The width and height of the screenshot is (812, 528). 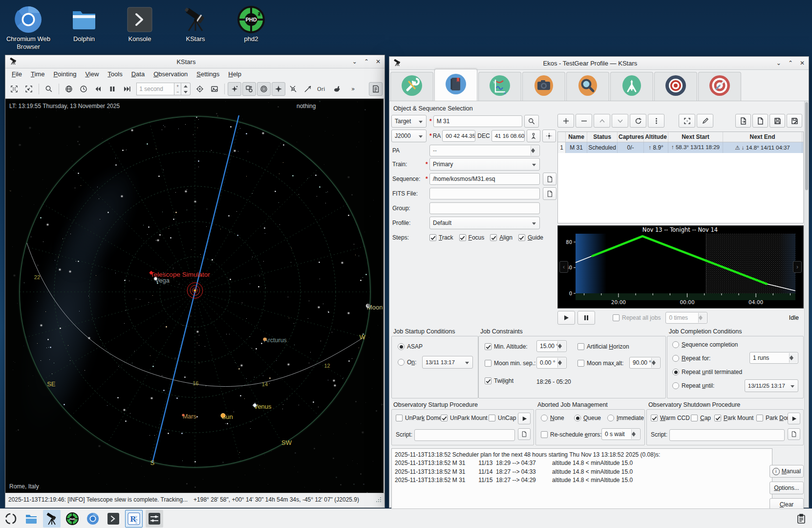 What do you see at coordinates (552, 363) in the screenshot?
I see `moon-separation-spinbox: 0.00 °` at bounding box center [552, 363].